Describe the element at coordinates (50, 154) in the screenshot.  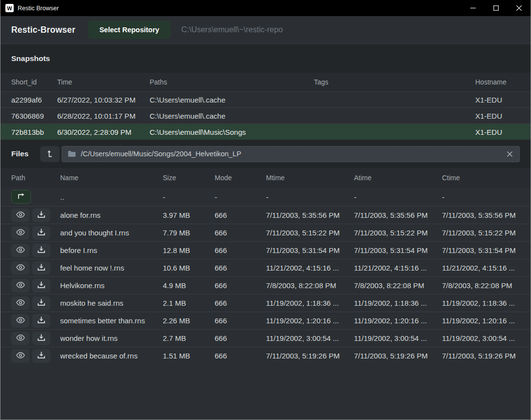
I see `go-up-level-button` at that location.